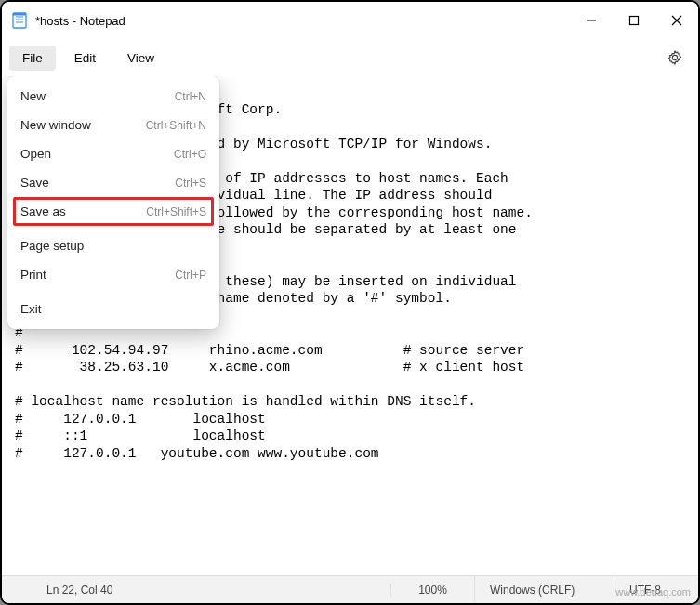 The width and height of the screenshot is (700, 605). What do you see at coordinates (86, 58) in the screenshot?
I see `menu-edit: Edit` at bounding box center [86, 58].